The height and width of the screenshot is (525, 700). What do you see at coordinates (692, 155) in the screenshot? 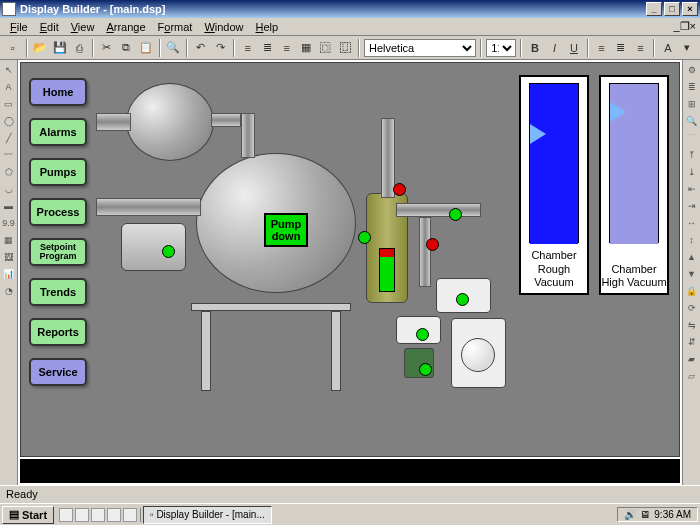
I see `align-top-icon: ⤒` at bounding box center [692, 155].